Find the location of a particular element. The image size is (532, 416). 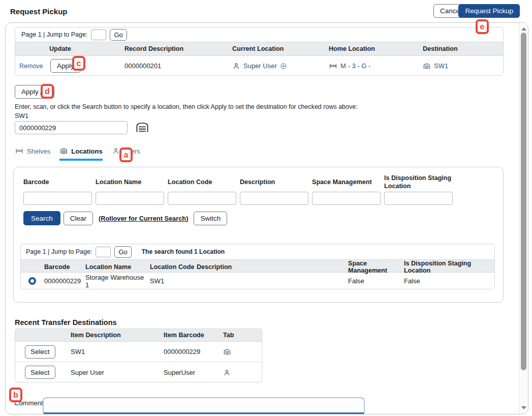

location-code-field-label: Location Code is located at coordinates (202, 183).